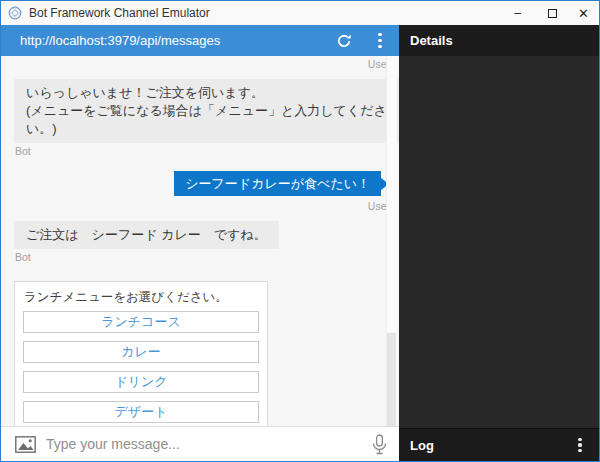  Describe the element at coordinates (499, 40) in the screenshot. I see `details-header: Details` at that location.